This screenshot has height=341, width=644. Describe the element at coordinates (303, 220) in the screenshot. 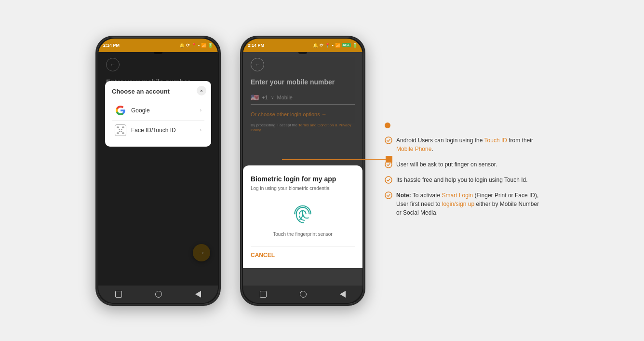

I see `fingerprint-area: Touch the fingerprint sensor` at that location.